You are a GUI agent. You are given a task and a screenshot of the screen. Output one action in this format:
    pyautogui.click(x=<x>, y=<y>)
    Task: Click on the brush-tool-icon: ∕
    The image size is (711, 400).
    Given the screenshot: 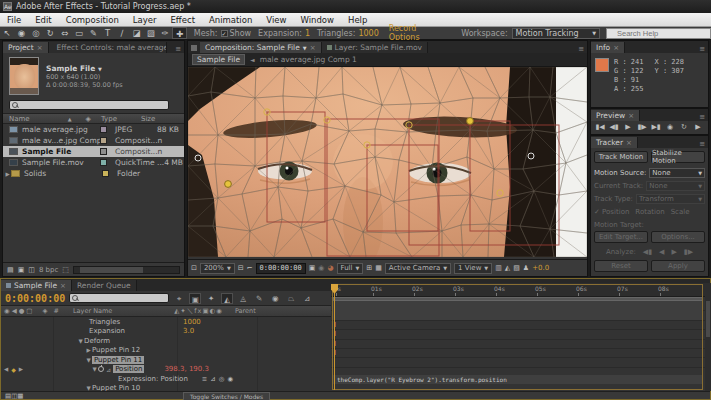 What is the action you would take?
    pyautogui.click(x=122, y=33)
    